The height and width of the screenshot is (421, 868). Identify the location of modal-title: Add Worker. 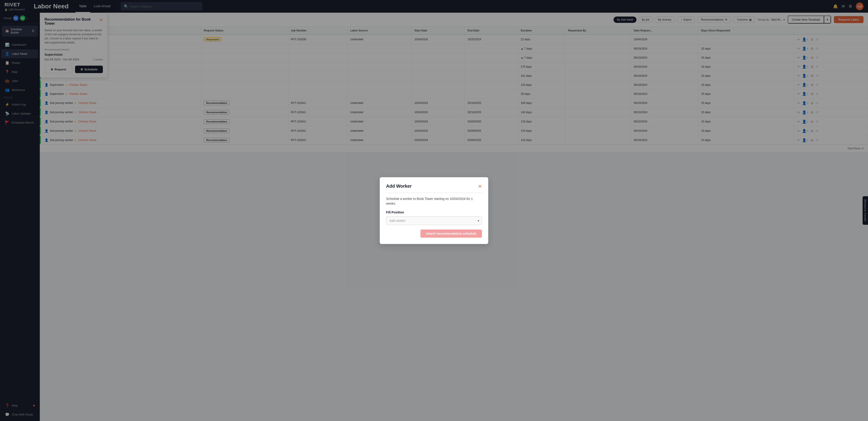
(399, 186).